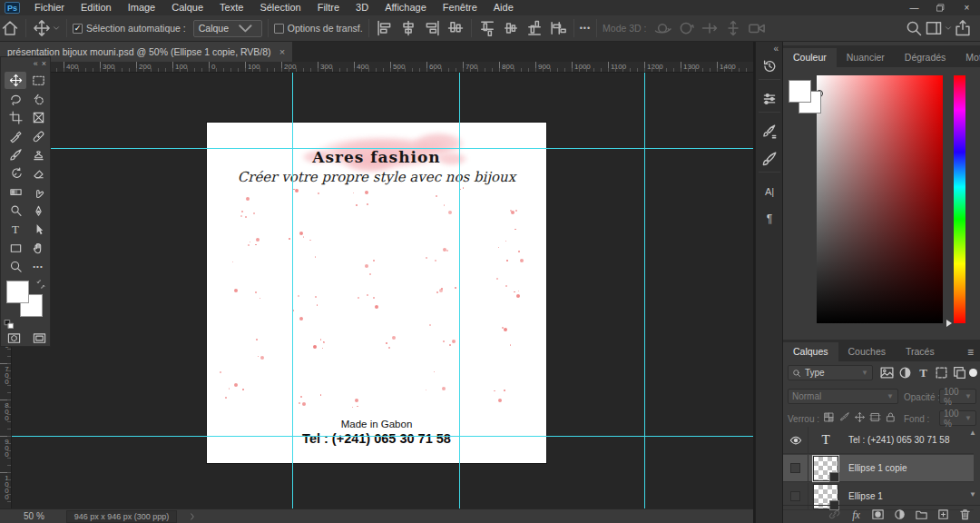 The width and height of the screenshot is (980, 523). Describe the element at coordinates (757, 28) in the screenshot. I see `camera-3d-icon` at that location.